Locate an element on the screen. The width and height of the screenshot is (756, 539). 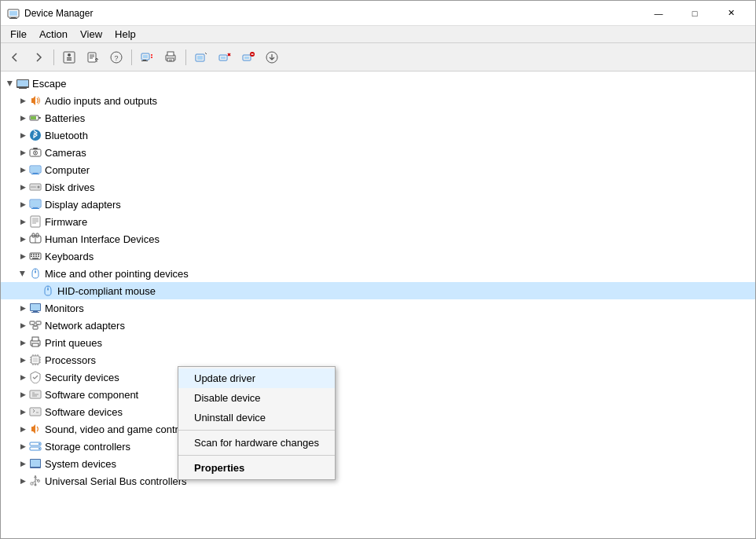
cameras-icon is located at coordinates (35, 152).